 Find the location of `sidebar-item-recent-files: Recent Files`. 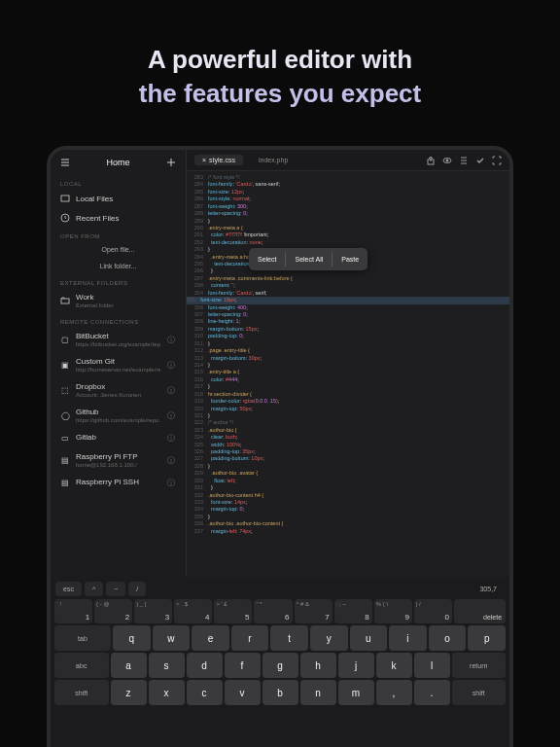

sidebar-item-recent-files: Recent Files is located at coordinates (119, 218).